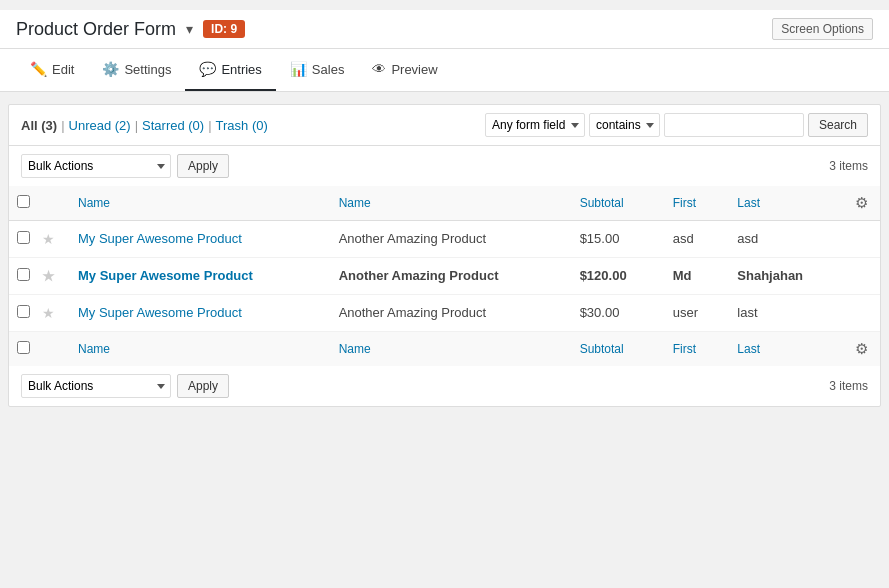 The height and width of the screenshot is (588, 889). What do you see at coordinates (96, 30) in the screenshot?
I see `form-title: Product Order Form` at bounding box center [96, 30].